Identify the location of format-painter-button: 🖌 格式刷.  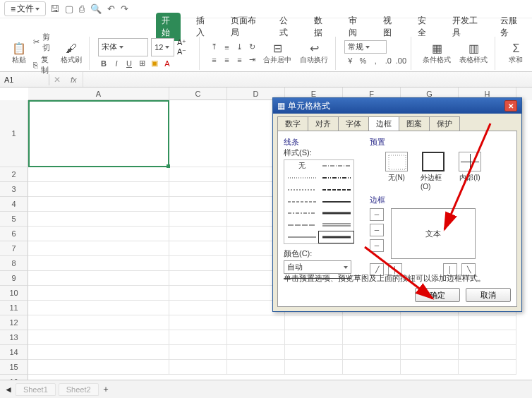
(71, 54).